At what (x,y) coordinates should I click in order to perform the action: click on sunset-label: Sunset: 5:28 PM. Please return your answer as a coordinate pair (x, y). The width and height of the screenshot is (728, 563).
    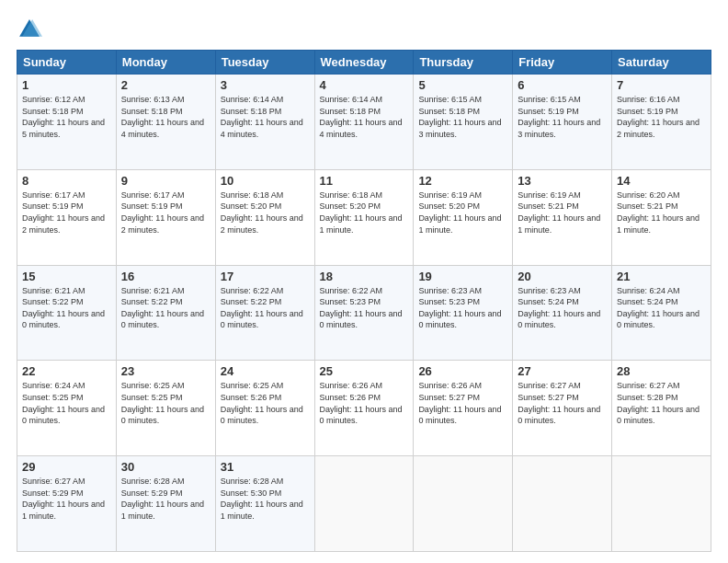
    Looking at the image, I should click on (647, 397).